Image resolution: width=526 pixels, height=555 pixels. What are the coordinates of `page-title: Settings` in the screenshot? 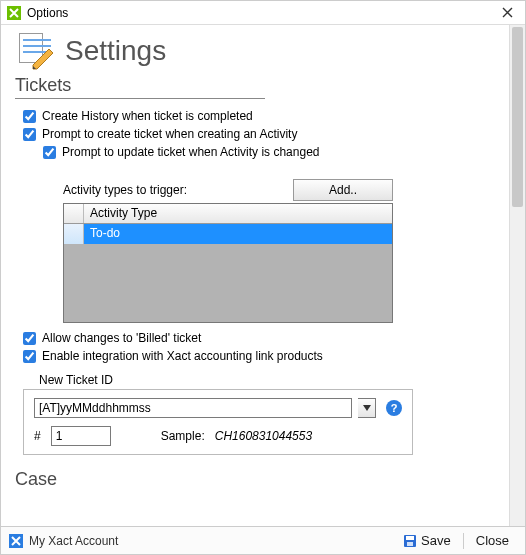 It's located at (116, 51).